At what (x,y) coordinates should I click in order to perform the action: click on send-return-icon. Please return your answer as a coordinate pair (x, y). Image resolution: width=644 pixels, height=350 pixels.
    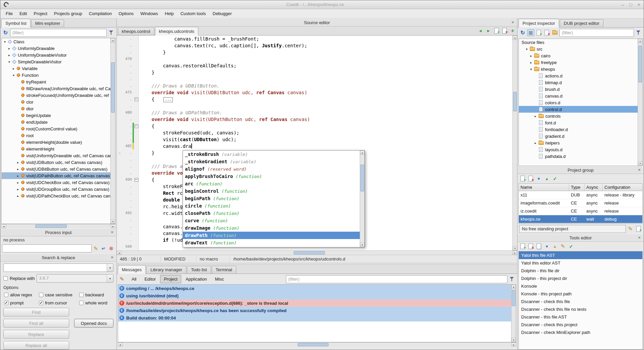
    Looking at the image, I should click on (103, 249).